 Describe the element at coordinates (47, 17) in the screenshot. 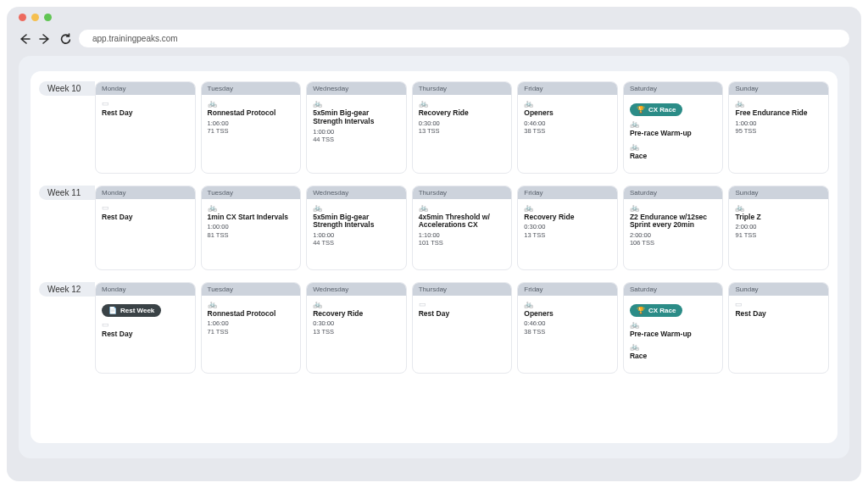

I see `maximize-icon` at that location.